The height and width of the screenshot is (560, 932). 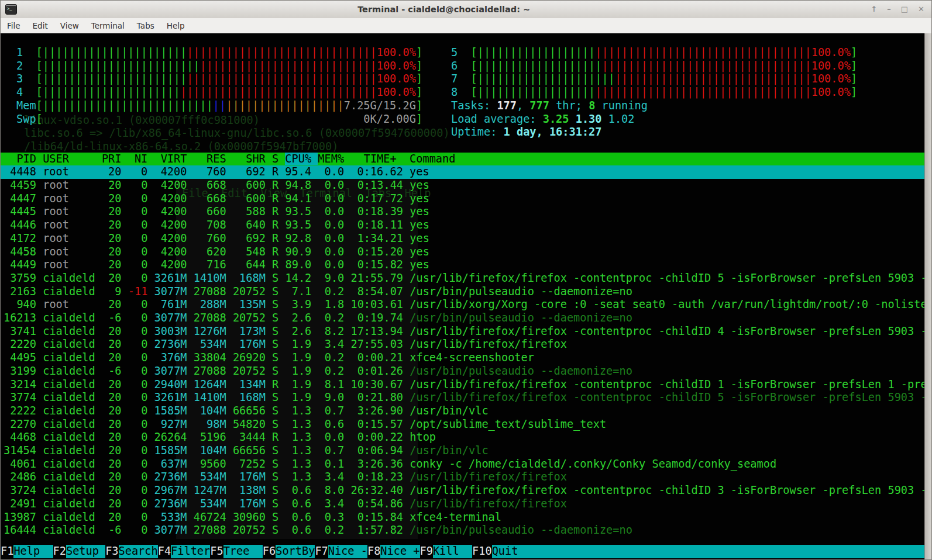 I want to click on load-average: Load average: 3.25 1.30 1.02, so click(x=543, y=119).